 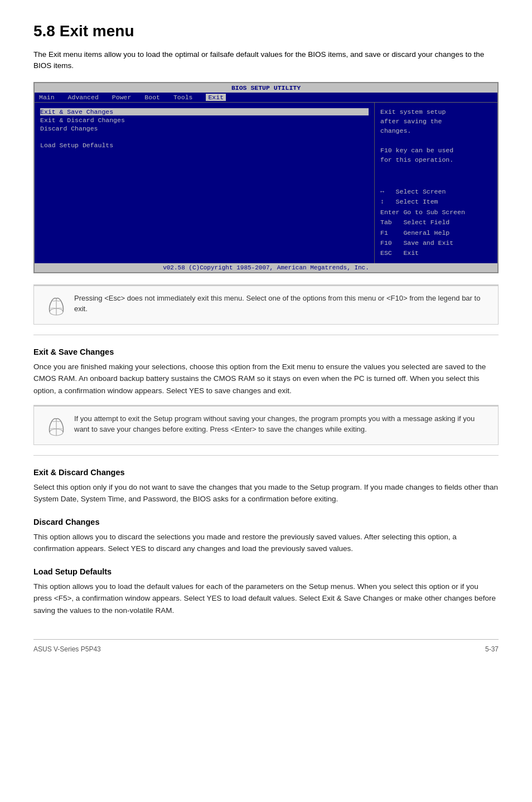 I want to click on note-text-1: Pressing <Esc> does not immediately exit…, so click(x=282, y=303).